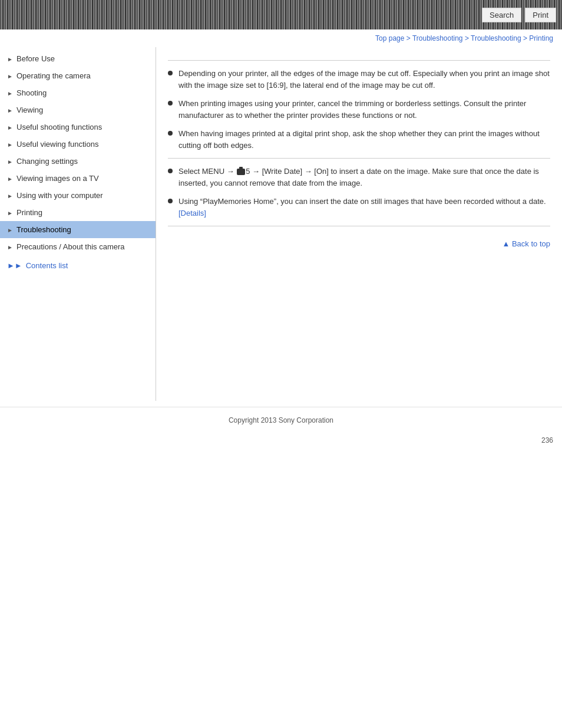 This screenshot has width=562, height=728. What do you see at coordinates (359, 192) in the screenshot?
I see `section-2: Select MENU → 5 → [Write Date] → [On] to…` at bounding box center [359, 192].